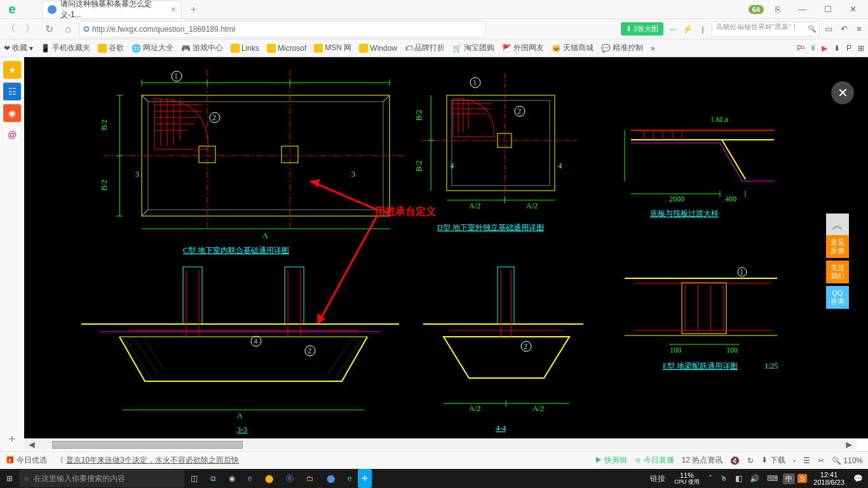 This screenshot has height=488, width=868. What do you see at coordinates (710, 478) in the screenshot?
I see `tray-chevron-icon: ˄` at bounding box center [710, 478].